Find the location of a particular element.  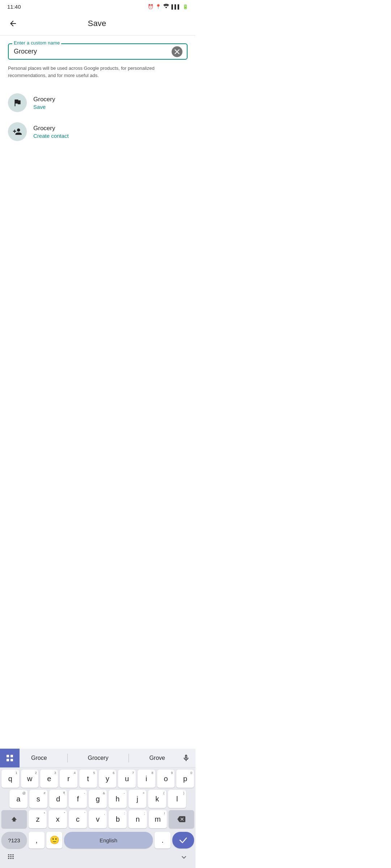

alarm-icon: ⏰ is located at coordinates (151, 7).